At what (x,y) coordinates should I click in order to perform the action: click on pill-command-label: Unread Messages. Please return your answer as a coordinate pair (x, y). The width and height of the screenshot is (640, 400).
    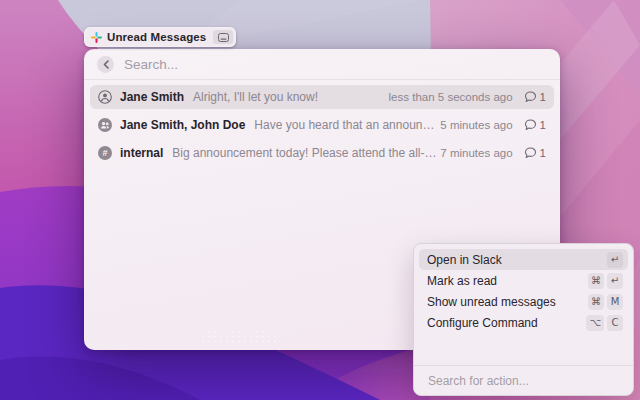
    Looking at the image, I should click on (156, 37).